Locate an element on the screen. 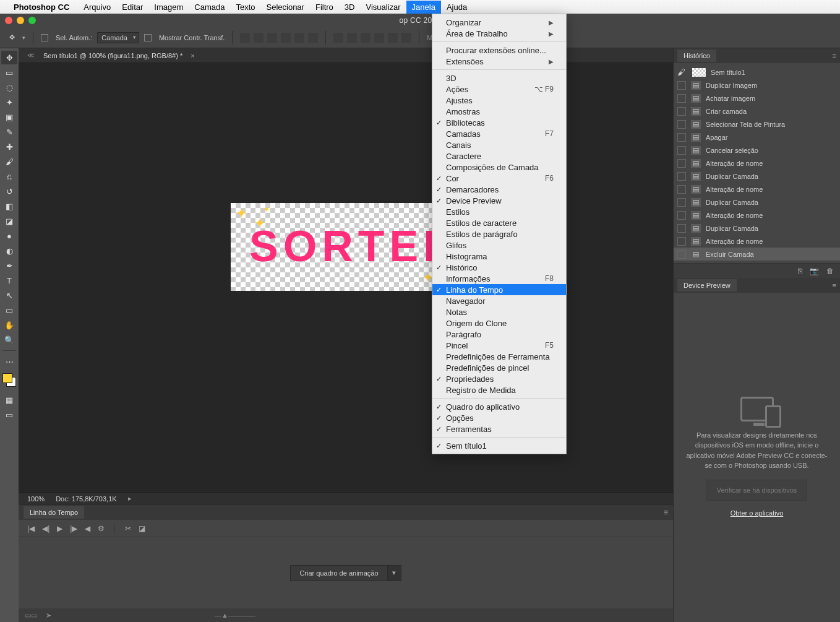 This screenshot has width=840, height=622. zoom-icon is located at coordinates (32, 20).